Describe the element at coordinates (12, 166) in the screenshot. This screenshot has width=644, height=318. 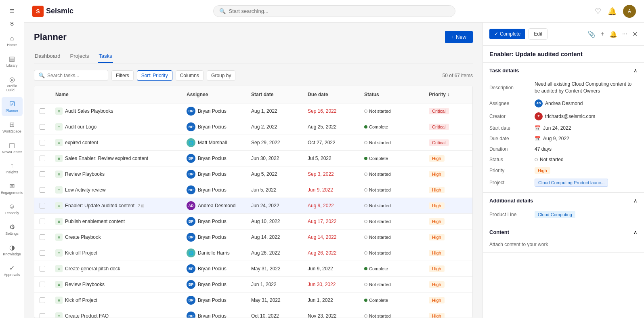
I see `insights-icon: ↑` at that location.